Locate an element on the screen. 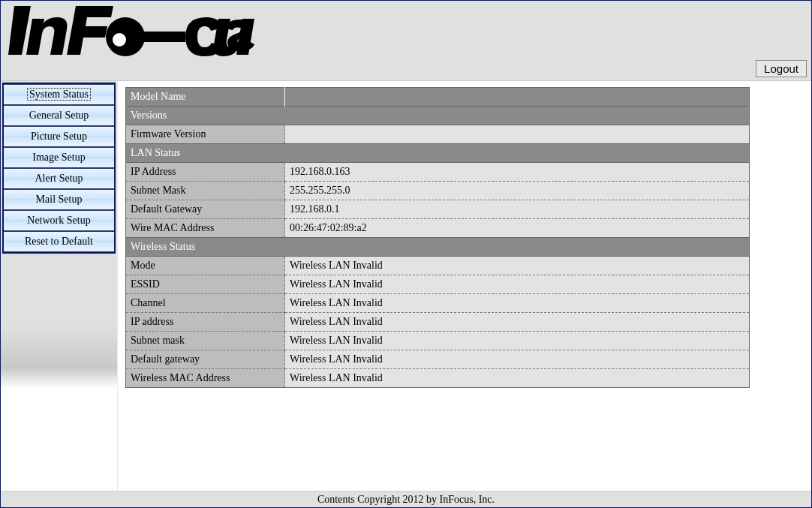 Image resolution: width=812 pixels, height=508 pixels. nav-item-system-status: System Status is located at coordinates (59, 95).